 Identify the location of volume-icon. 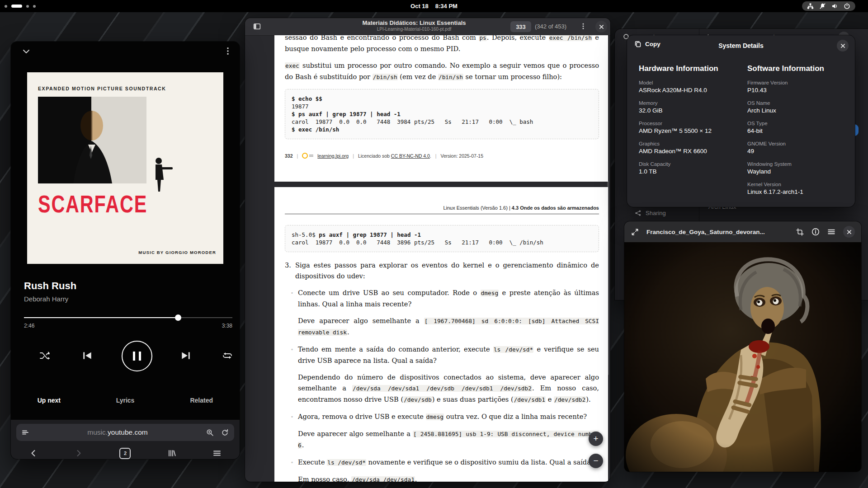
(835, 6).